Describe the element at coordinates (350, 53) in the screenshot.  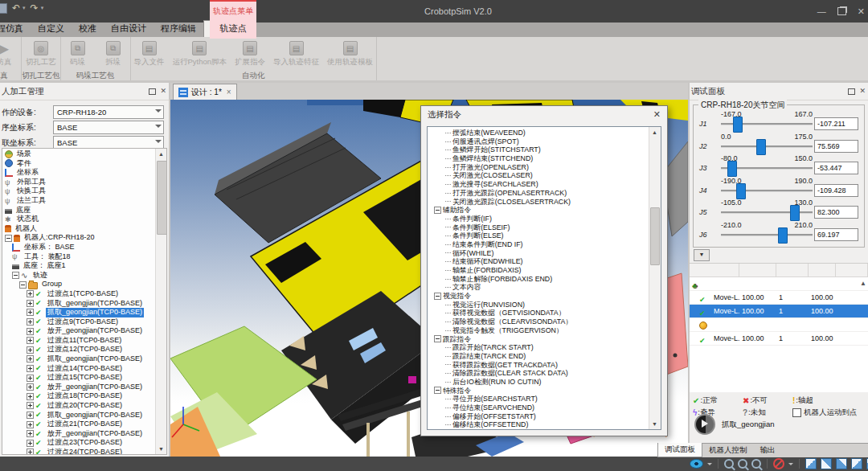
I see `ribbon-button: ▤ 使用轨迹模板` at that location.